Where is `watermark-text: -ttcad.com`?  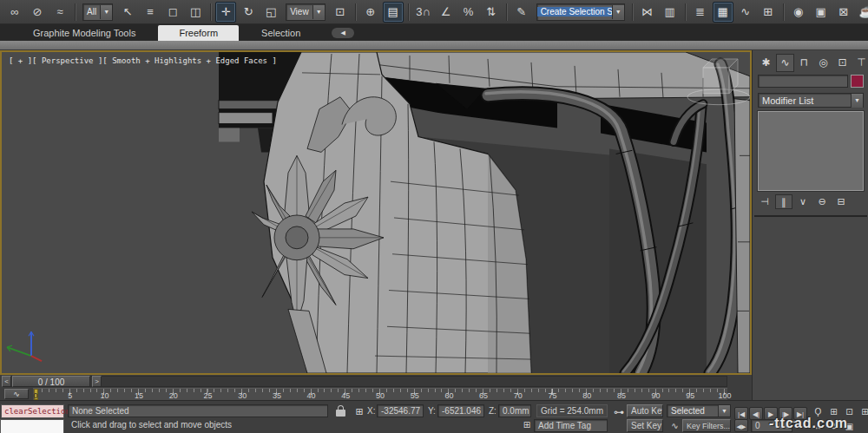
watermark-text: -ttcad.com is located at coordinates (819, 423).